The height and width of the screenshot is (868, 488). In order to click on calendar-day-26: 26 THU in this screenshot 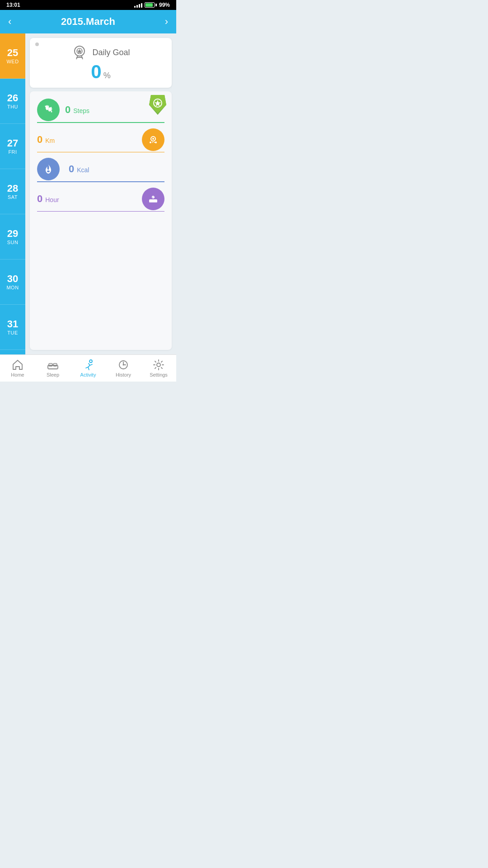, I will do `click(13, 101)`.